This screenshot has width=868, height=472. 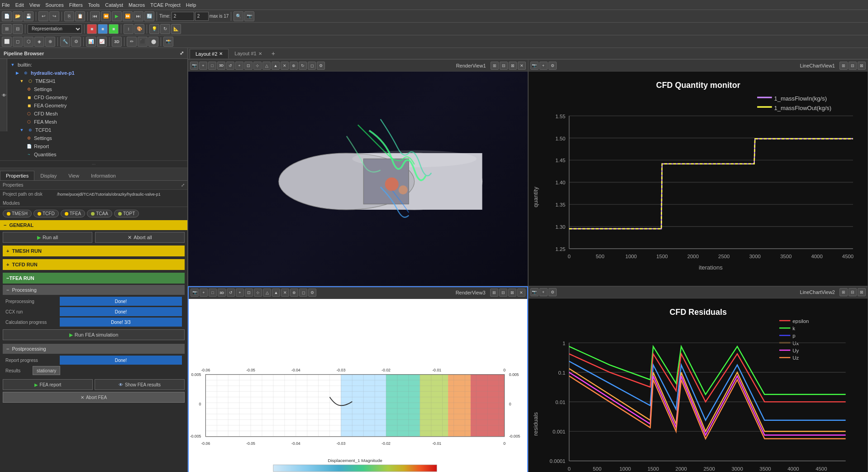 What do you see at coordinates (202, 16) in the screenshot?
I see `time-step-input` at bounding box center [202, 16].